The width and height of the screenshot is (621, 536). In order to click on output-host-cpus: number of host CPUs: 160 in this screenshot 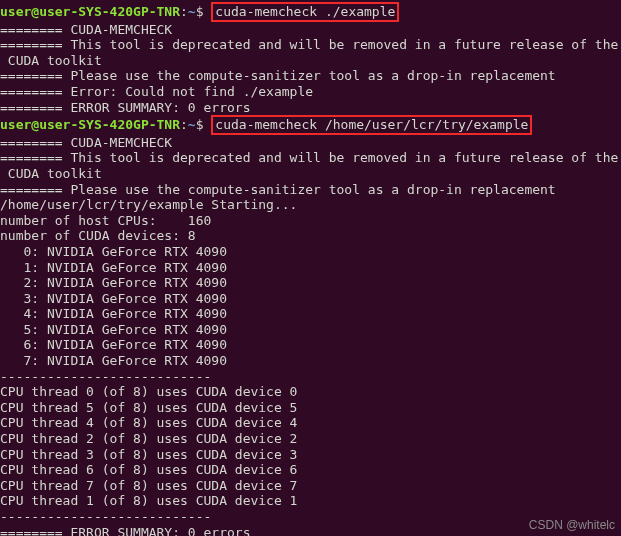, I will do `click(310, 221)`.